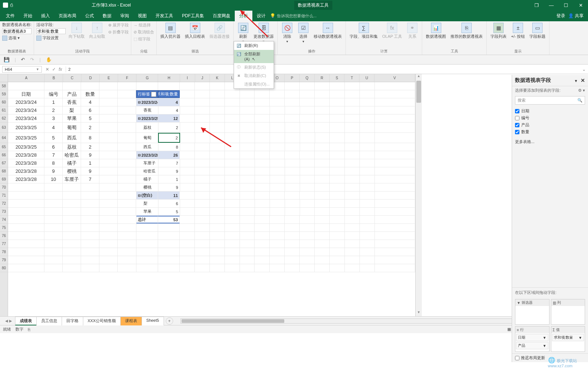 The image size is (588, 379). What do you see at coordinates (395, 78) in the screenshot?
I see `col-header-V: V` at bounding box center [395, 78].